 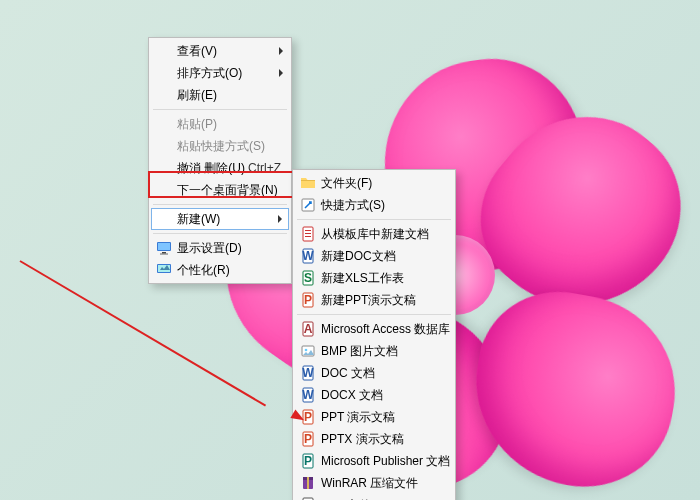 What do you see at coordinates (374, 395) in the screenshot?
I see `new-docx: WDOCX 文档` at bounding box center [374, 395].